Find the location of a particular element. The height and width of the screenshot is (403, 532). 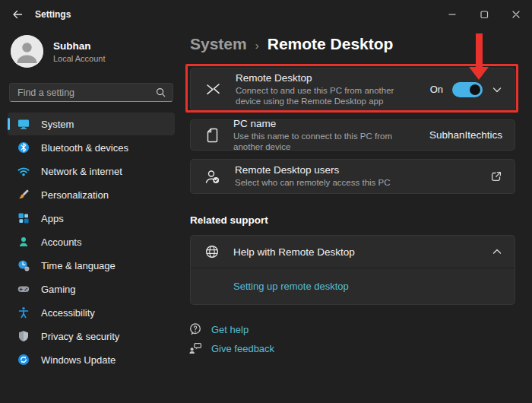

get-help-icon is located at coordinates (195, 329).